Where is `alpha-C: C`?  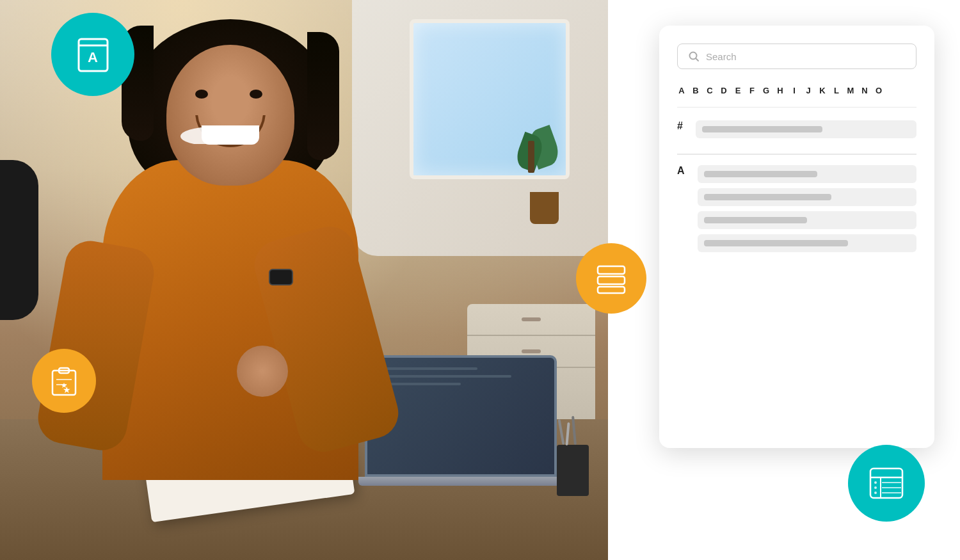 alpha-C: C is located at coordinates (710, 91).